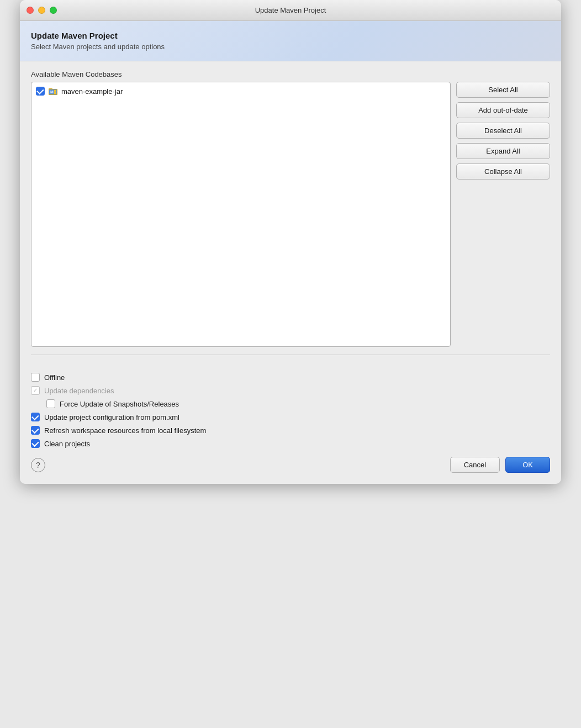 The width and height of the screenshot is (581, 728). Describe the element at coordinates (503, 130) in the screenshot. I see `side-buttons: Select All Add out-of-date Deselect All …` at that location.